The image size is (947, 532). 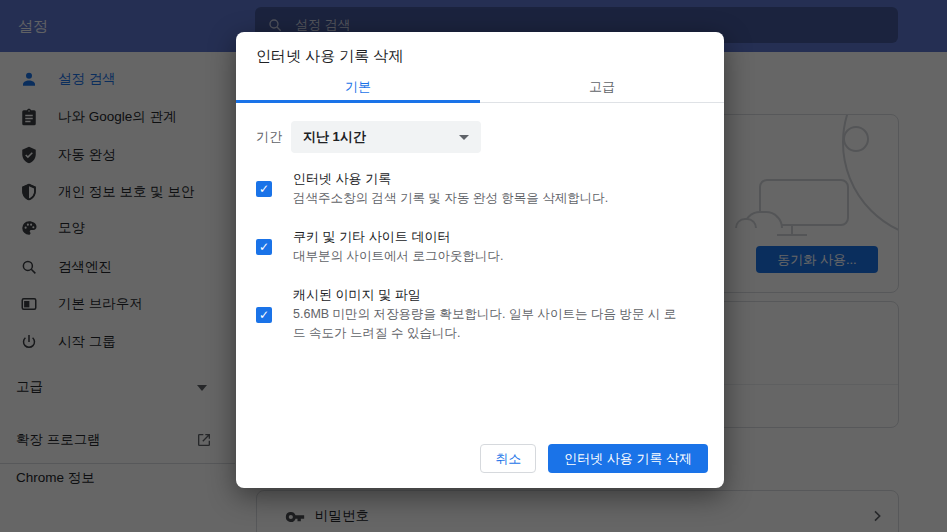 I want to click on dialog-footer: 취소 인터넷 사용 기록 삭제, so click(x=594, y=458).